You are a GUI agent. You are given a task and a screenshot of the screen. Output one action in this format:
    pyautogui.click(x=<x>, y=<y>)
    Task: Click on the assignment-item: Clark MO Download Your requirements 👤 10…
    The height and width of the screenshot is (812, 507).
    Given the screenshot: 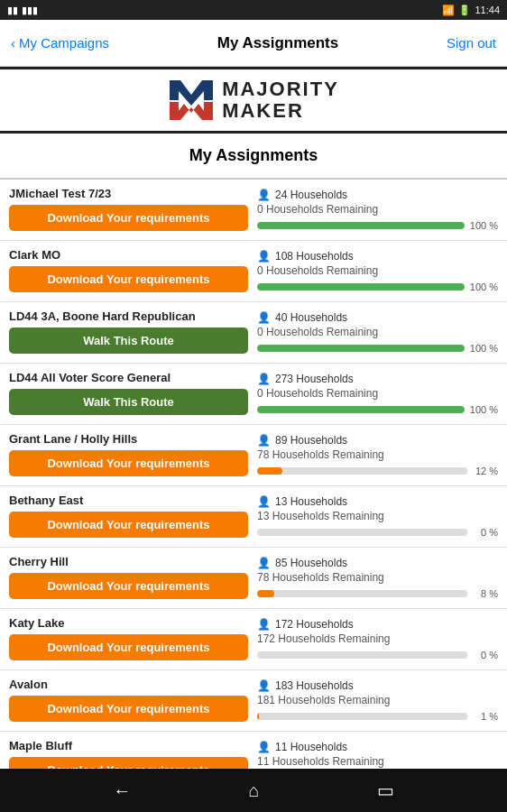 What is the action you would take?
    pyautogui.click(x=254, y=272)
    